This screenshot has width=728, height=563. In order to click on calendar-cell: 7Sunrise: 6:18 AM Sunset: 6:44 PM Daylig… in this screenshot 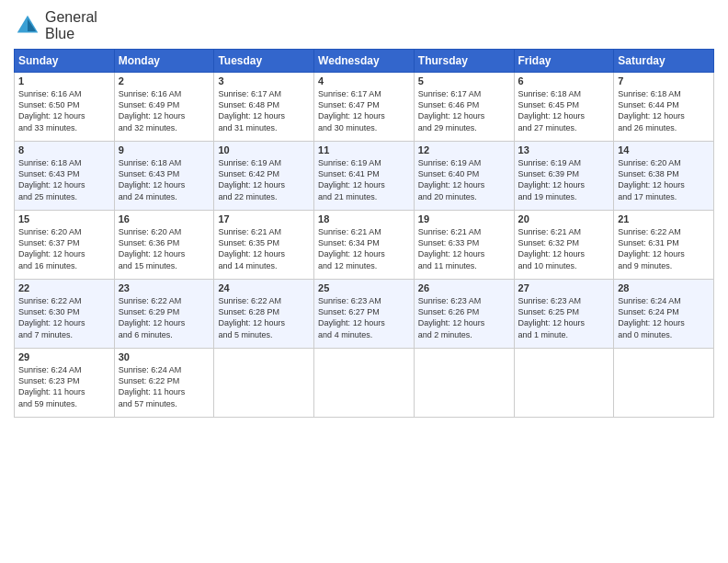, I will do `click(664, 107)`.